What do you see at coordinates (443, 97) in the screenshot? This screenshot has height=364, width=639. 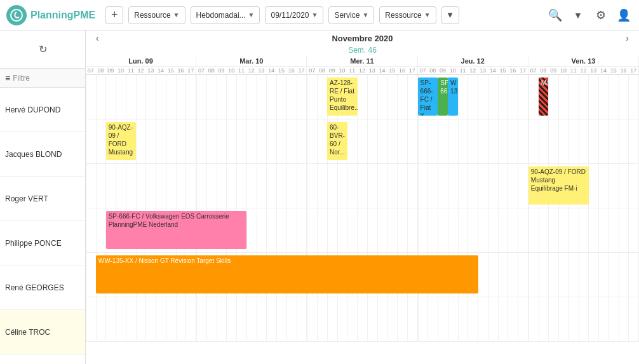 I see `event-block: SP 66...` at bounding box center [443, 97].